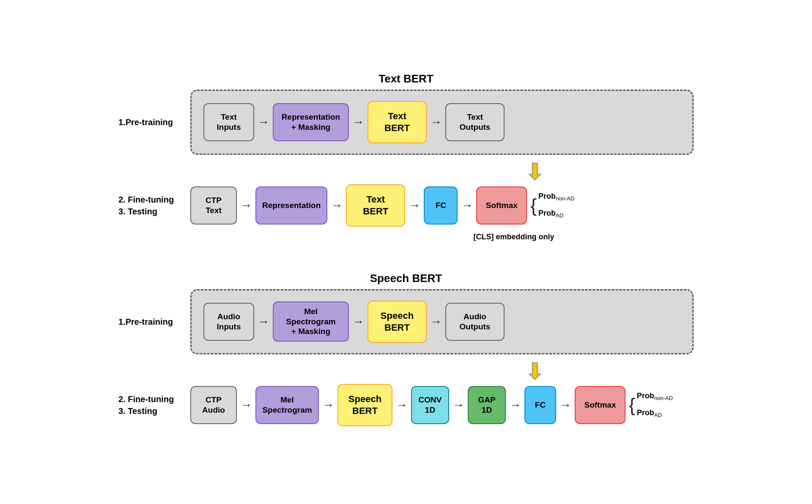 The height and width of the screenshot is (504, 812). What do you see at coordinates (442, 205) in the screenshot?
I see `text-finetuning-content: CTPText → Representation → TextBERT → FC…` at bounding box center [442, 205].